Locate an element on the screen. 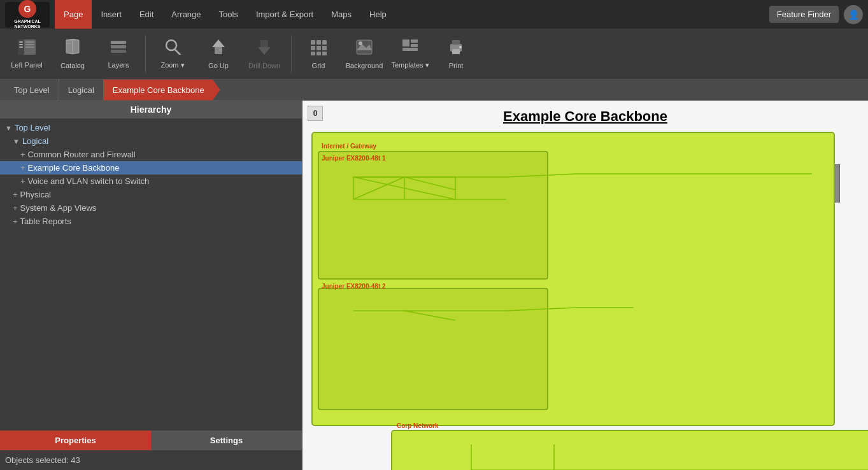 The image size is (868, 470). cisco-ws-2: Cisco WS-4 is located at coordinates (554, 467).